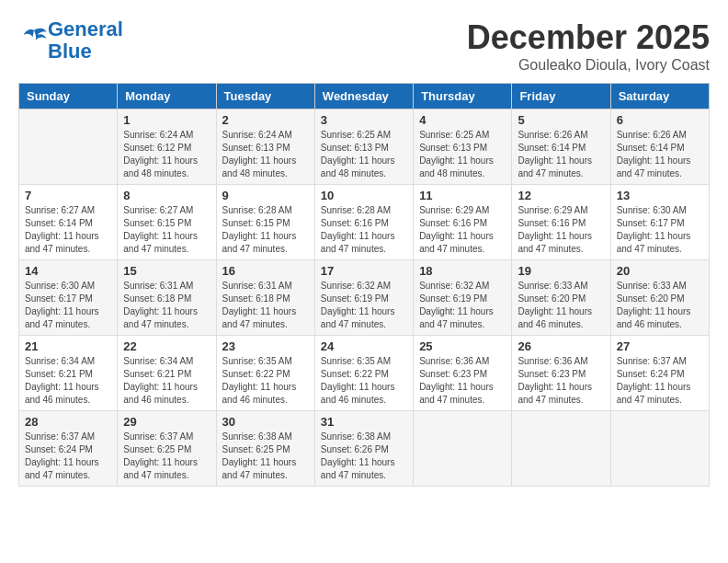 This screenshot has width=728, height=563. I want to click on day-number: 12, so click(561, 195).